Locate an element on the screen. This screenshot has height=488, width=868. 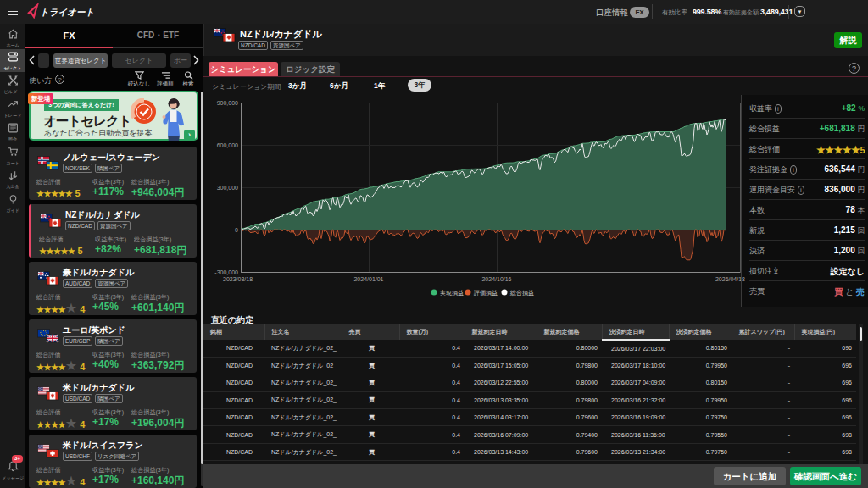
svg-text: 900,000 is located at coordinates (227, 103).